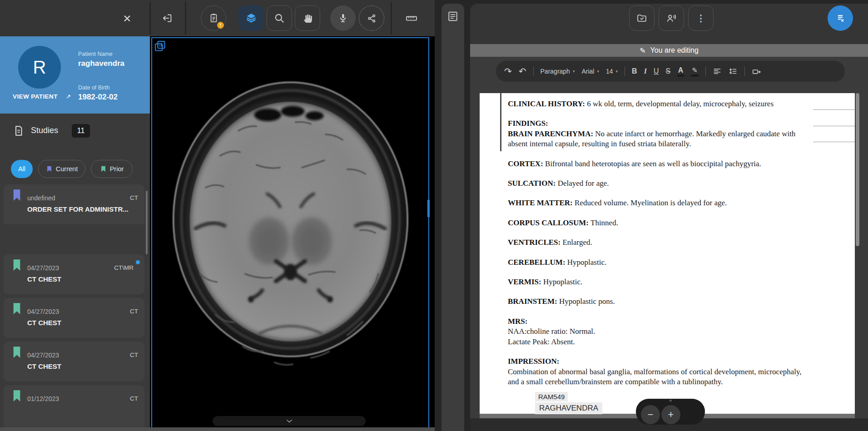 The height and width of the screenshot is (431, 868). What do you see at coordinates (671, 18) in the screenshot?
I see `person-voice-icon` at bounding box center [671, 18].